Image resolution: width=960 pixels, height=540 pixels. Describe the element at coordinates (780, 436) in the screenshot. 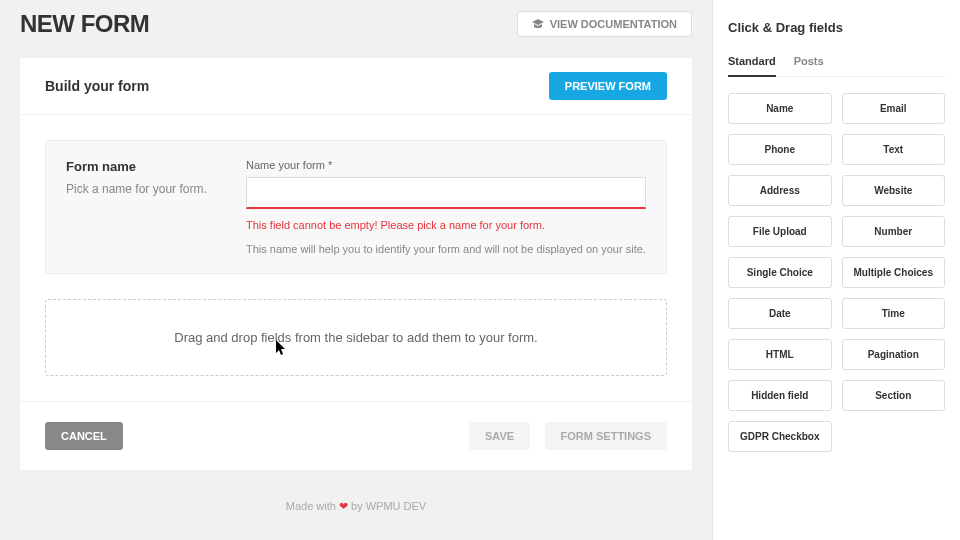

I see `field-gdpr-checkbox: GDPR Checkbox` at that location.